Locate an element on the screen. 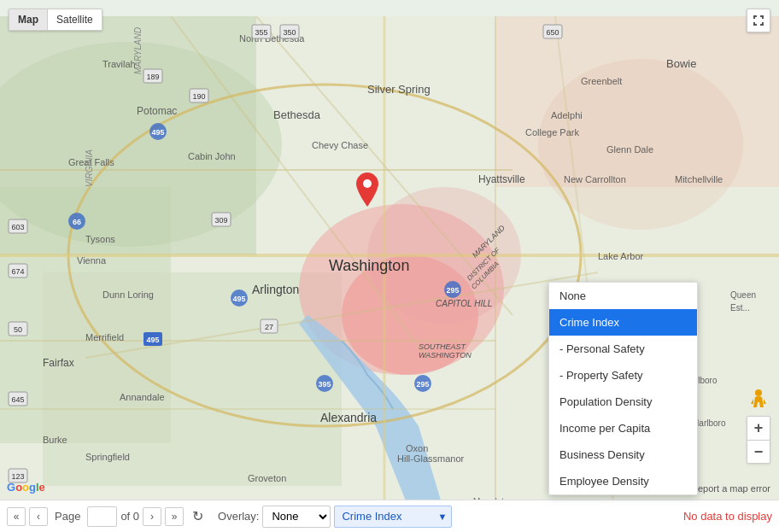 Image resolution: width=779 pixels, height=532 pixels. svg-text: WASHINGTON is located at coordinates (445, 355).